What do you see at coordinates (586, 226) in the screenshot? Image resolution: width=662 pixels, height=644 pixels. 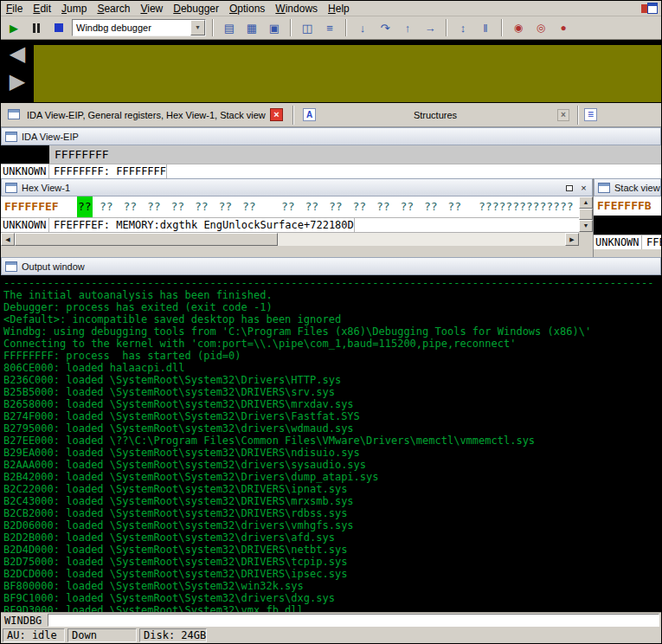 I see `scroll-down-icon: ▼` at bounding box center [586, 226].